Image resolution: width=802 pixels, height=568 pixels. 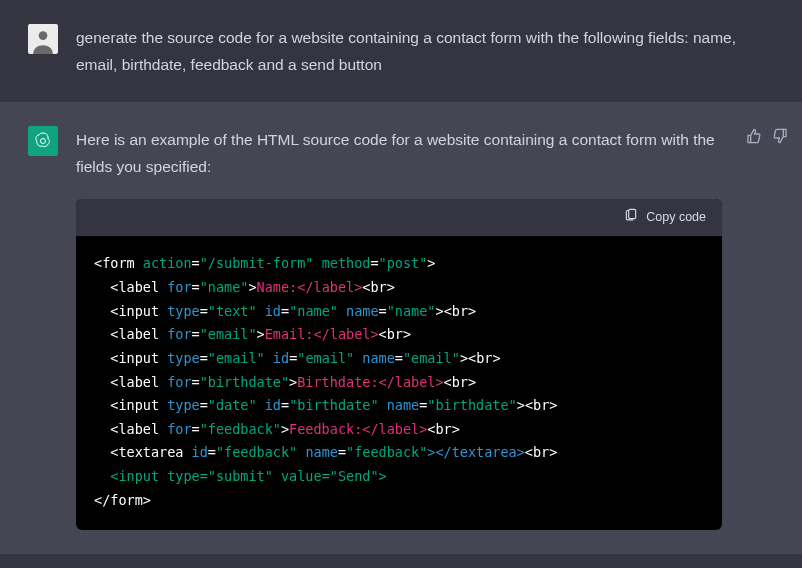 What do you see at coordinates (401, 153) in the screenshot?
I see `assistant-intro-text: Here is an example of the HTML source co…` at bounding box center [401, 153].